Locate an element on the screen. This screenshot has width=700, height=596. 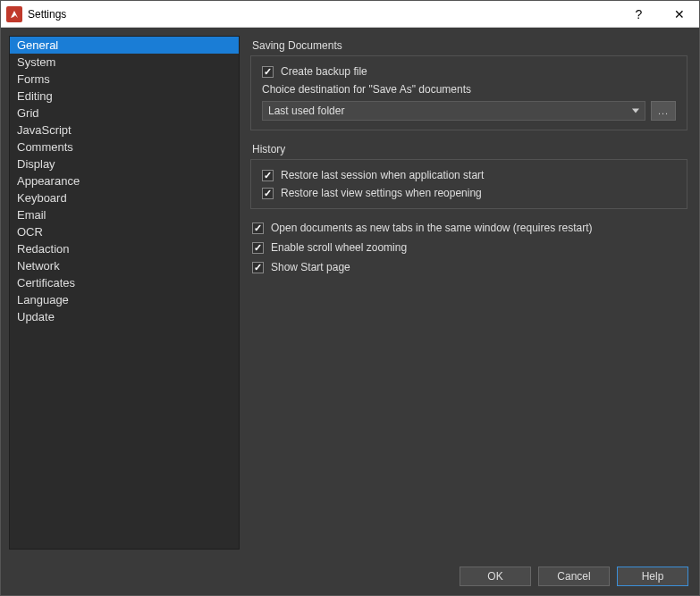
sidebar-item-network: Network is located at coordinates (124, 266).